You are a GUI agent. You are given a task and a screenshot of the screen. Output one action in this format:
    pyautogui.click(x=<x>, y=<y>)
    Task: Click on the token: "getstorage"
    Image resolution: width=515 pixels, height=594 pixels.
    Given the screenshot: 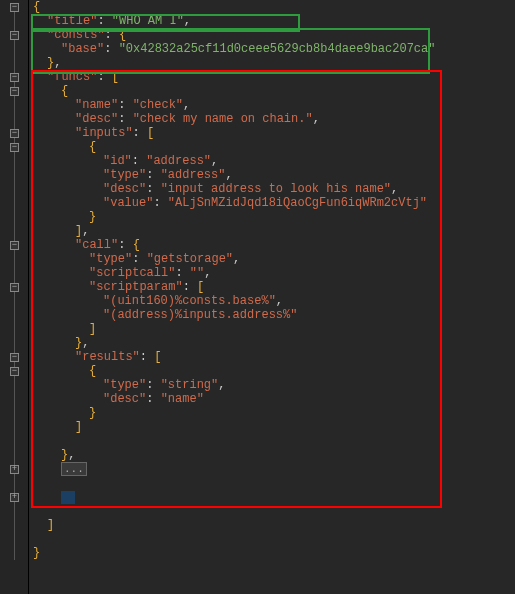 What is the action you would take?
    pyautogui.click(x=190, y=259)
    